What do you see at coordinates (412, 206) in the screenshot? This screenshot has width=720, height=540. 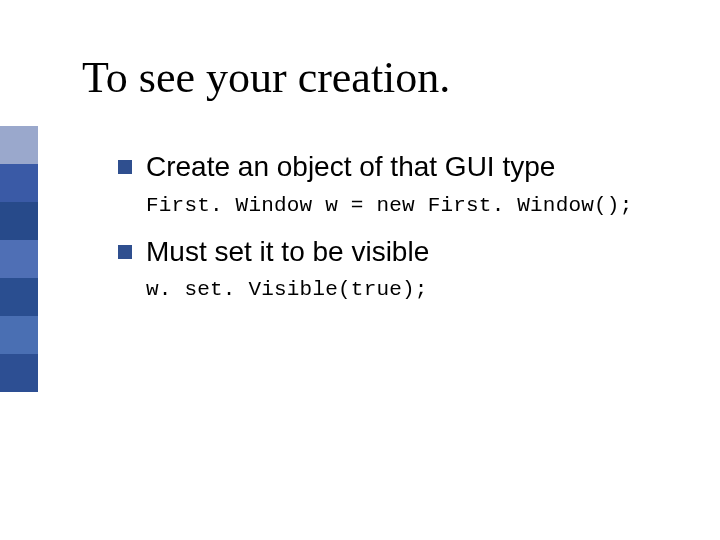 I see `code-line: First. Window w = new First. Window();` at bounding box center [412, 206].